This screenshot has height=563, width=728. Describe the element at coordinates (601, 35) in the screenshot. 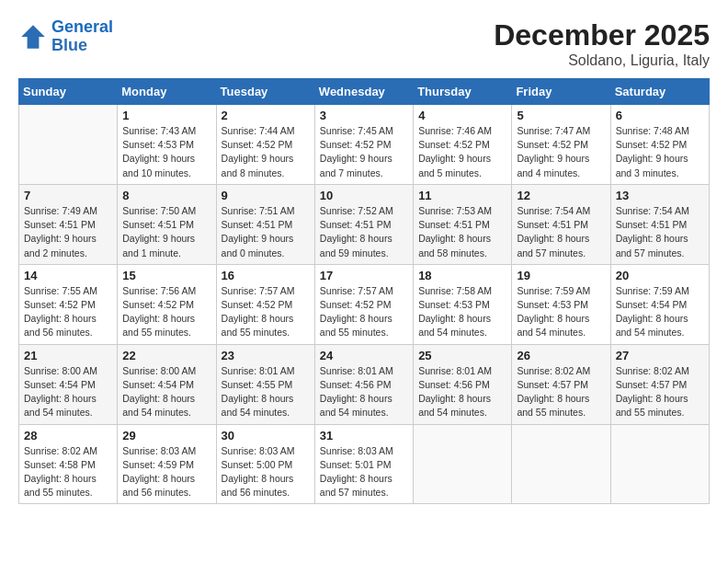

I see `month-title: December 2025` at that location.